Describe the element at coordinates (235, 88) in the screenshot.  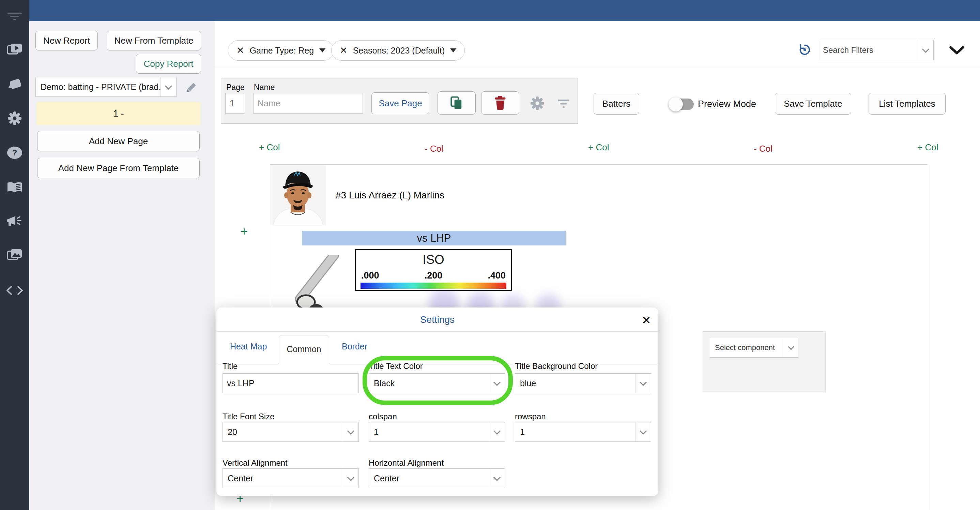
I see `page-label: Page` at that location.